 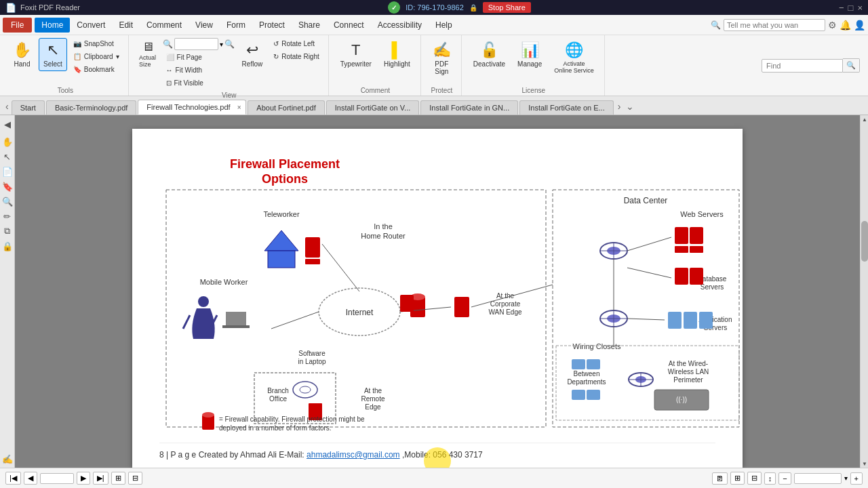 What do you see at coordinates (770, 479) in the screenshot?
I see `view-mode4: ↕` at bounding box center [770, 479].